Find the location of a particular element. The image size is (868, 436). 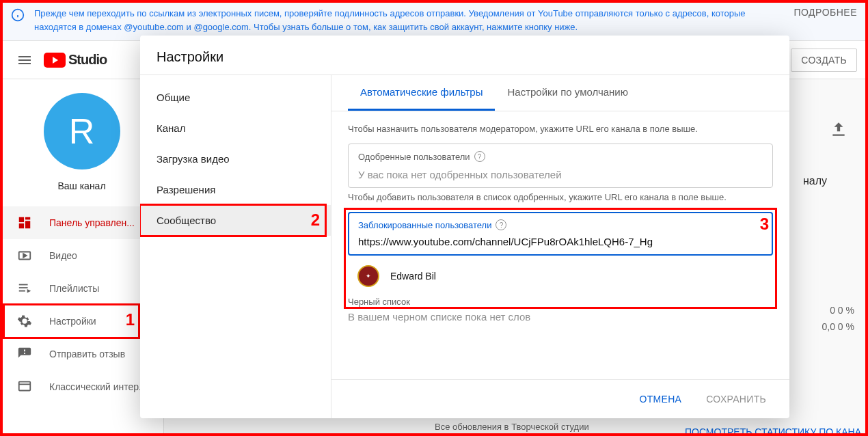

sidebar-item-classic: Классический интер... is located at coordinates (82, 387).